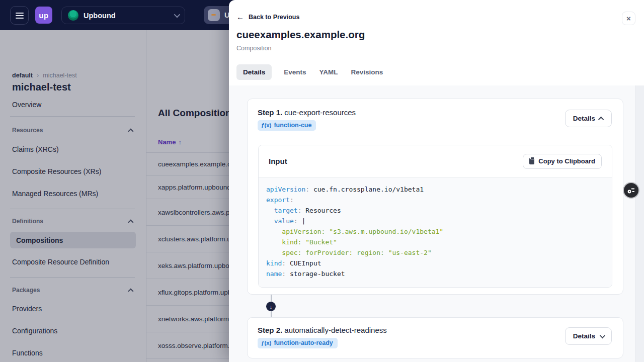 The height and width of the screenshot is (362, 644). What do you see at coordinates (298, 343) in the screenshot?
I see `function-auto-ready-badge: ƒ(x) function-auto-ready` at bounding box center [298, 343].